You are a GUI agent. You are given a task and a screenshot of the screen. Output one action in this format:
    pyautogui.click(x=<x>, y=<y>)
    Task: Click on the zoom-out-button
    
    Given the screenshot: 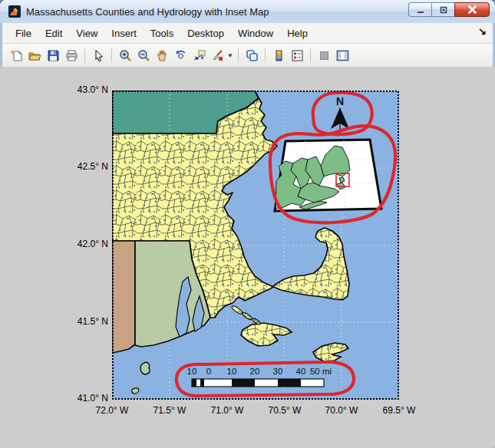 What is the action you would take?
    pyautogui.click(x=144, y=55)
    